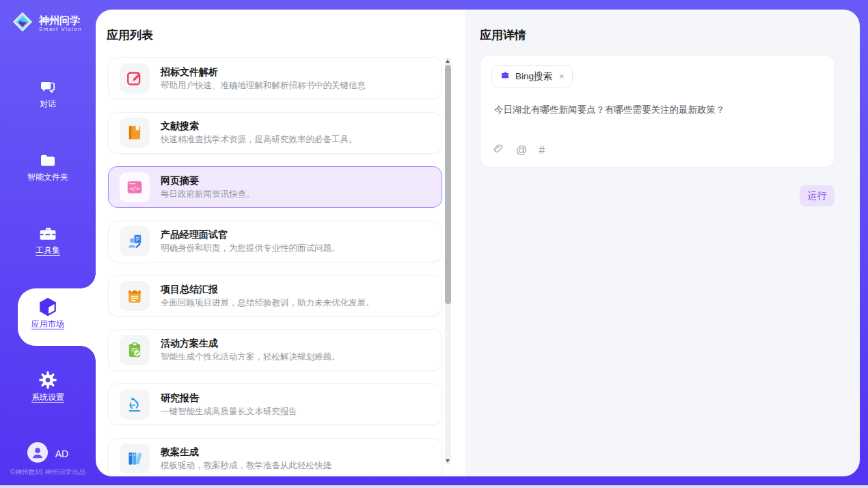  What do you see at coordinates (250, 357) in the screenshot?
I see `app-description: 智能生成个性化活动方案，轻松解决规划难题。` at bounding box center [250, 357].